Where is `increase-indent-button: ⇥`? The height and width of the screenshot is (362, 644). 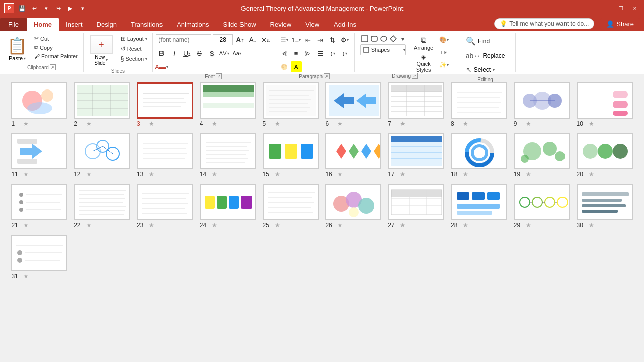
increase-indent-button: ⇥ is located at coordinates (320, 40).